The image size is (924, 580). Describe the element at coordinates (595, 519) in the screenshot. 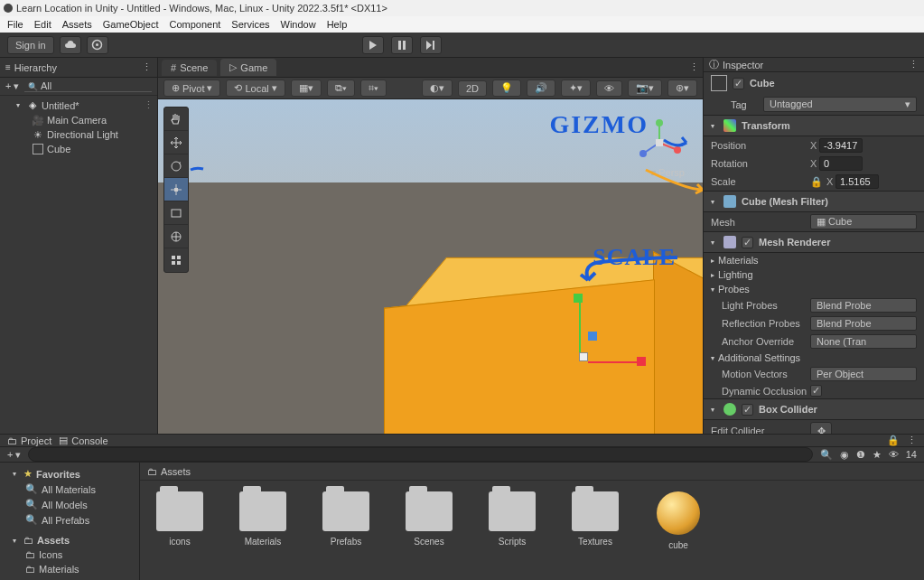

I see `asset-textures-folder: Textures` at that location.